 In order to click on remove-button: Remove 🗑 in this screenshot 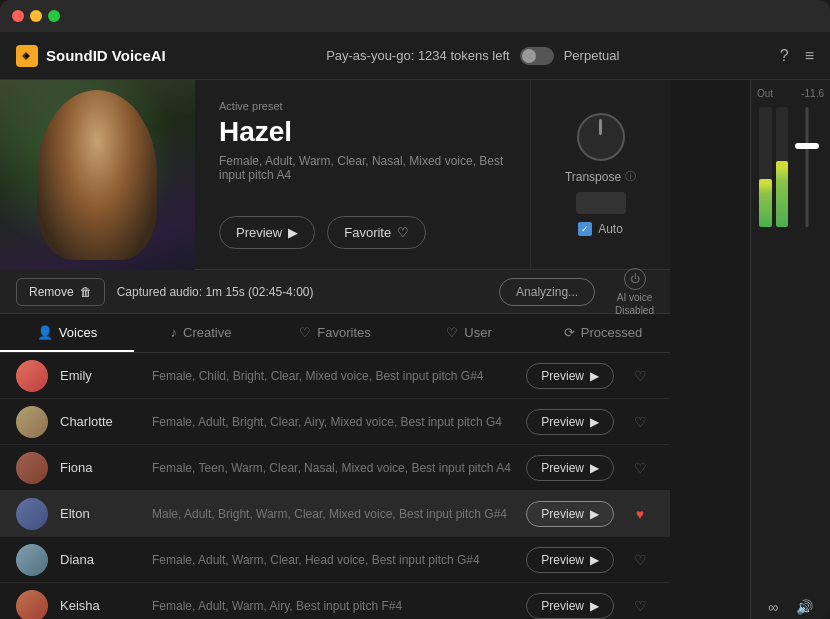, I will do `click(60, 292)`.